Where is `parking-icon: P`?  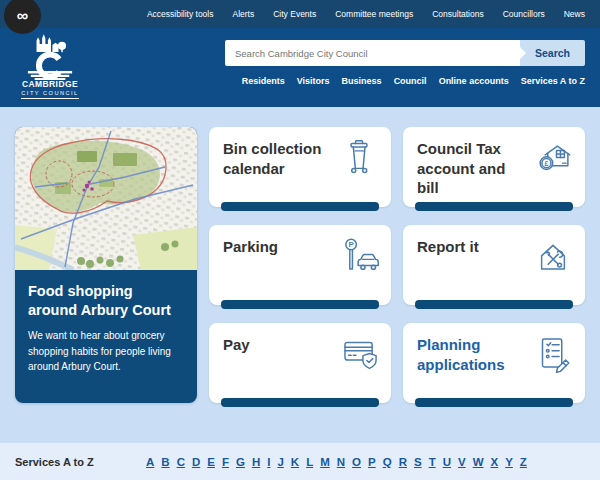 parking-icon: P is located at coordinates (359, 255).